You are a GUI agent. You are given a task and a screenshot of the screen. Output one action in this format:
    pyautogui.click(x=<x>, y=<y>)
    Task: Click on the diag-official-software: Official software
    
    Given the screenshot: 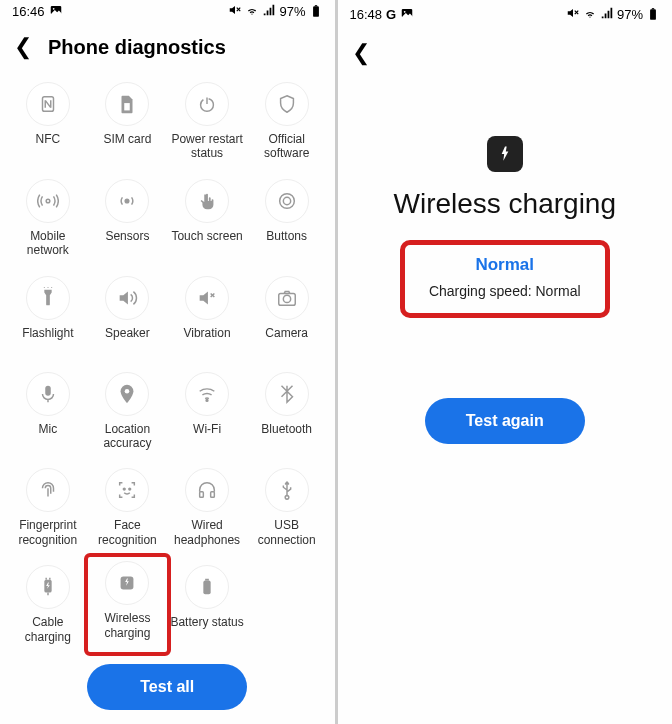 What is the action you would take?
    pyautogui.click(x=287, y=122)
    